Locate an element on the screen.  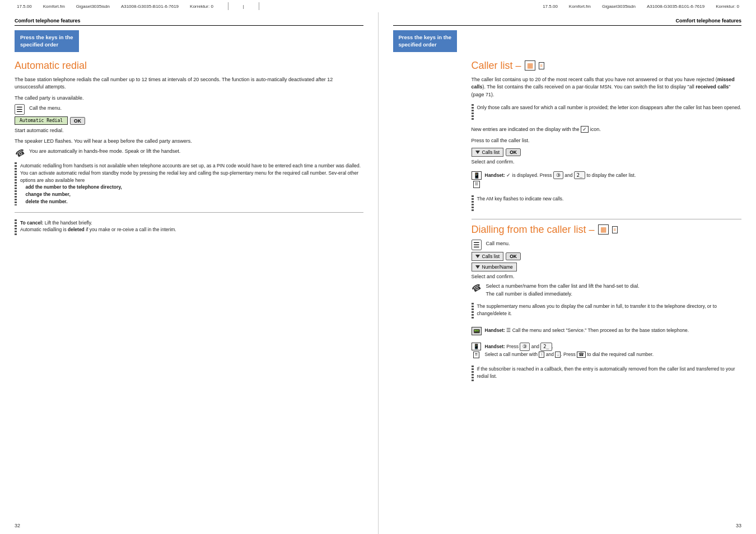
key-2: 2̲ is located at coordinates (580, 176).